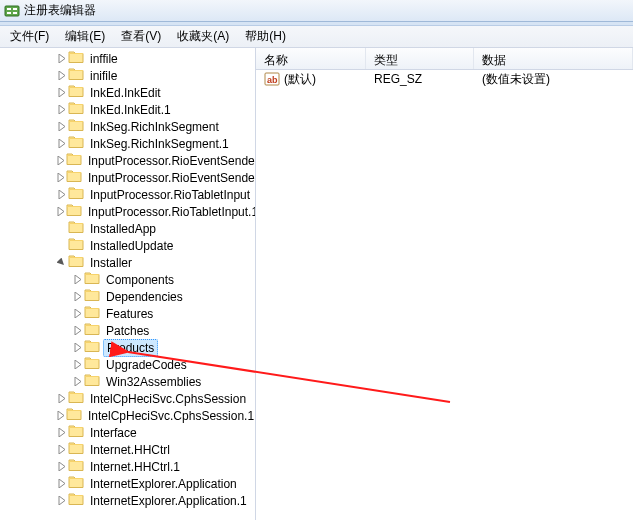  What do you see at coordinates (128, 194) in the screenshot?
I see `tree-node: InputProcessor.RioTabletInput` at bounding box center [128, 194].